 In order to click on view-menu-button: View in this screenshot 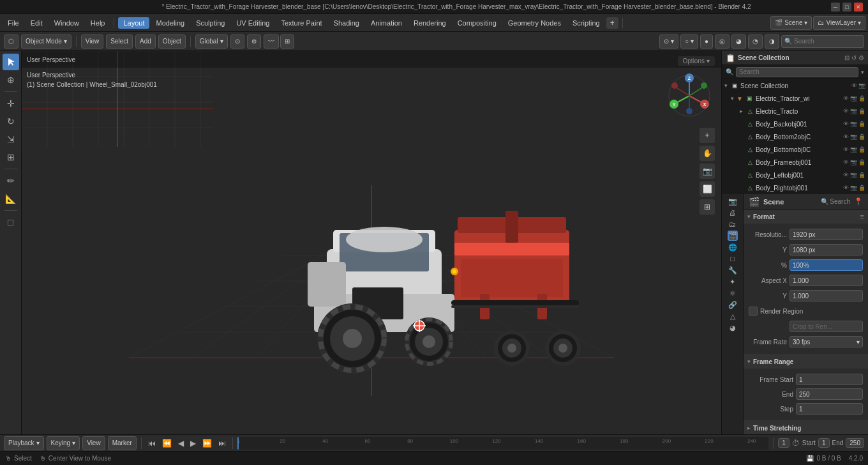, I will do `click(93, 42)`.